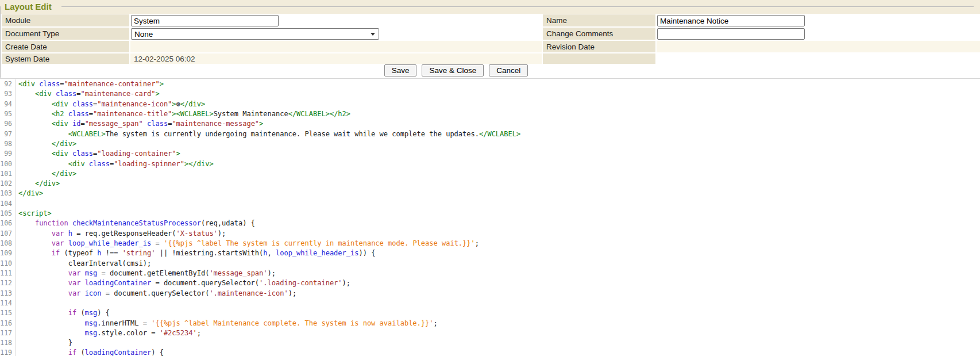  Describe the element at coordinates (499, 84) in the screenshot. I see `code-line-text: <div class="maintenance-container">` at that location.